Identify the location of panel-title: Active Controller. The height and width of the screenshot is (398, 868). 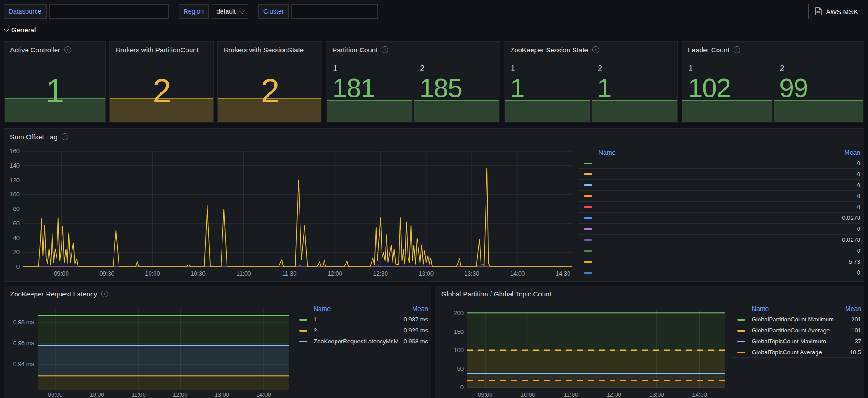
(35, 50).